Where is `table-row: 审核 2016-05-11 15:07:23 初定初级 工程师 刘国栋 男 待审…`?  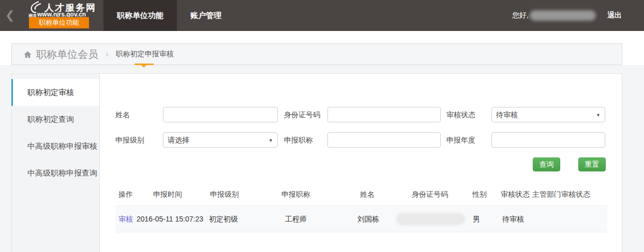
table-row: 审核 2016-05-11 15:07:23 初定初级 工程师 刘国栋 男 待审… is located at coordinates (361, 219).